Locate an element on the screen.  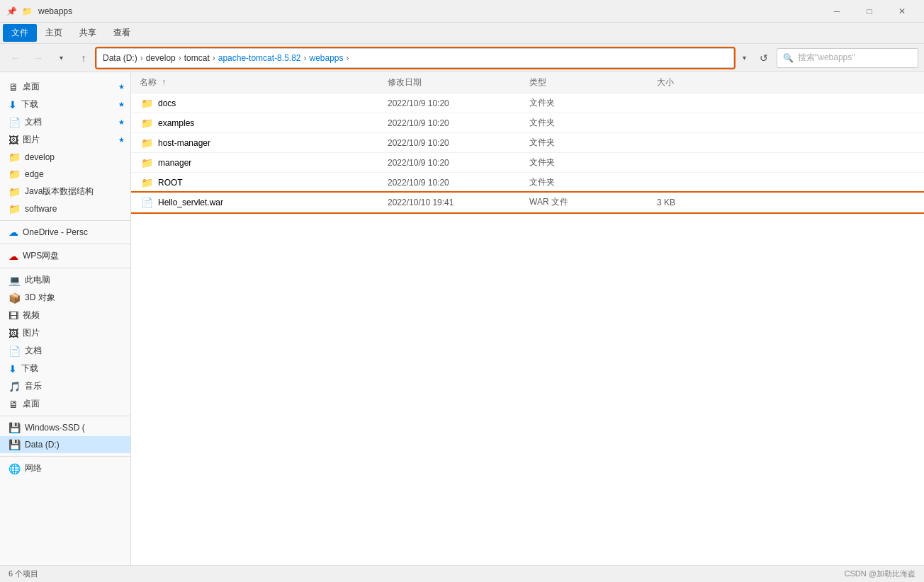
sidebar-item-develop: 📁 develop is located at coordinates (65, 157).